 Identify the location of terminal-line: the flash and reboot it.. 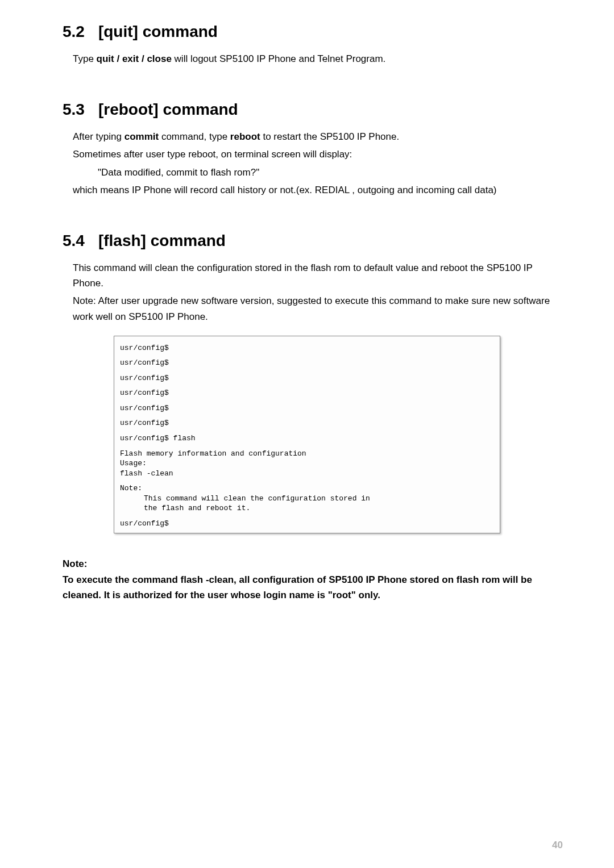
(319, 508).